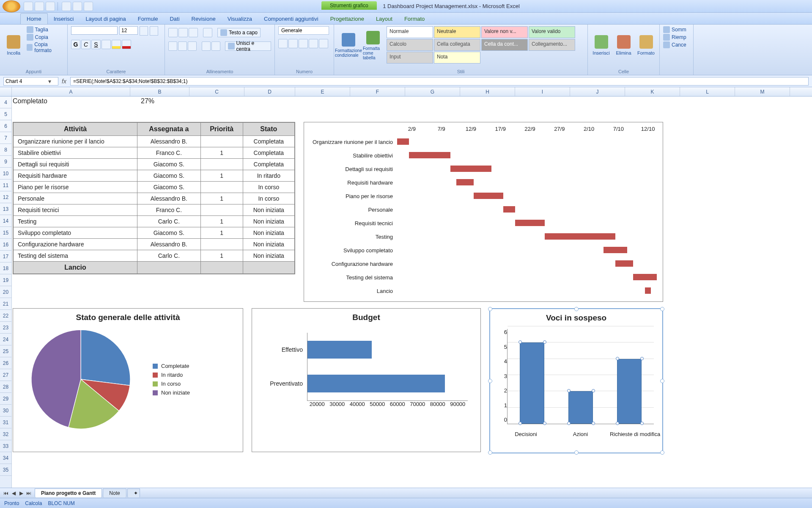 This screenshot has height=508, width=812. Describe the element at coordinates (505, 32) in the screenshot. I see `style-valore-non-valido: Valore non v...` at that location.